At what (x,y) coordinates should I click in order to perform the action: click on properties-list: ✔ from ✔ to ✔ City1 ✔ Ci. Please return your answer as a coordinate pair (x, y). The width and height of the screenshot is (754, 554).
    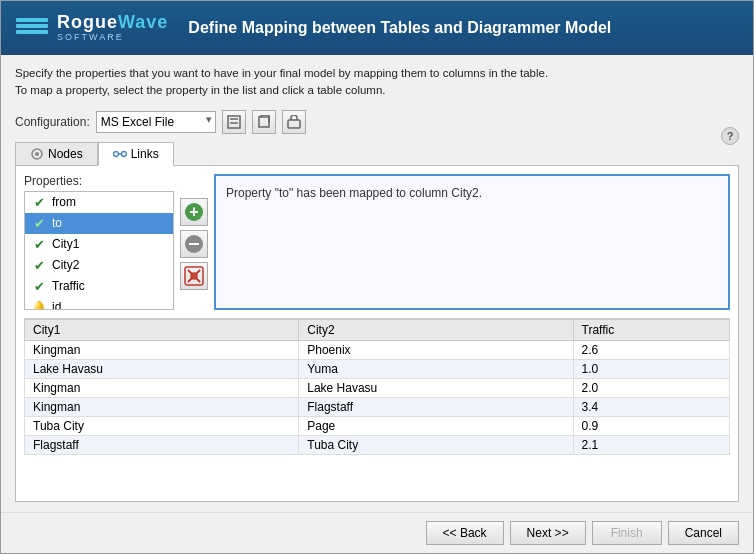
    Looking at the image, I should click on (99, 251).